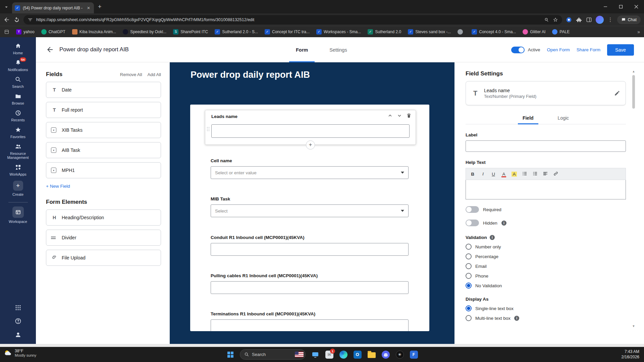  Describe the element at coordinates (546, 146) in the screenshot. I see `label-input` at that location.